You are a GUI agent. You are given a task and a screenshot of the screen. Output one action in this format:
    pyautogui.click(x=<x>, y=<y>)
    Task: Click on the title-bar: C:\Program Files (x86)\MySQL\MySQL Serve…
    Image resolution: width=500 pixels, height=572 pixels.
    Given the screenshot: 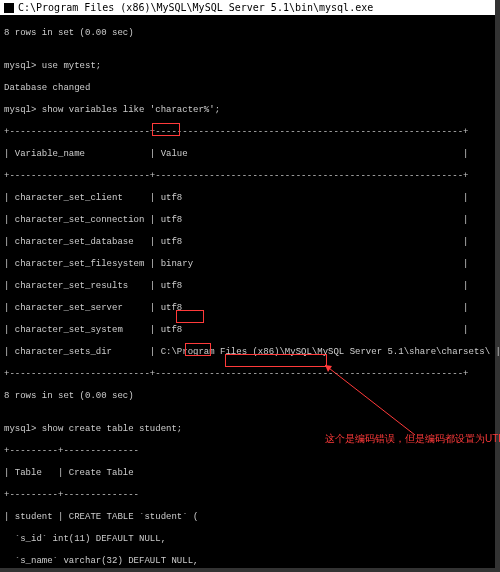 What is the action you would take?
    pyautogui.click(x=248, y=8)
    